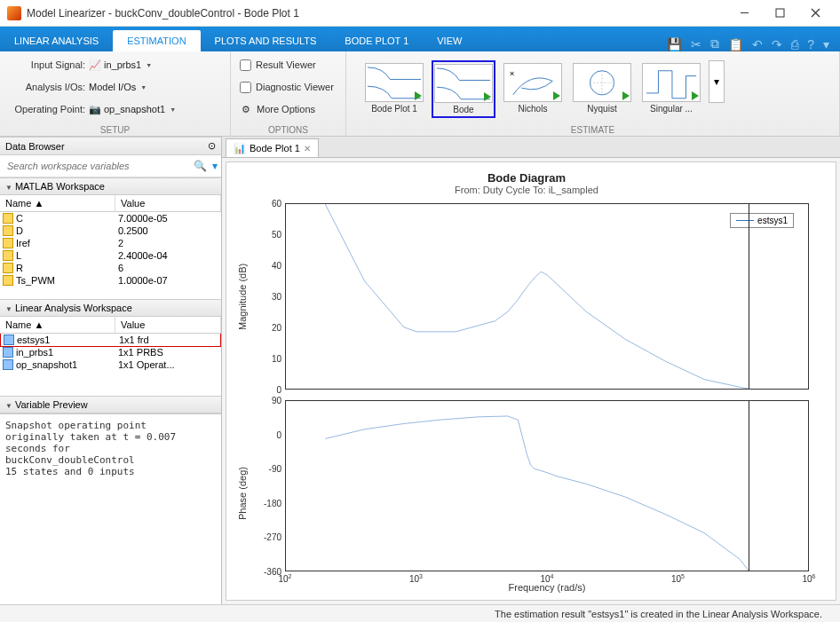 The image size is (840, 622). I want to click on plot-title: Bode Diagram, so click(527, 177).